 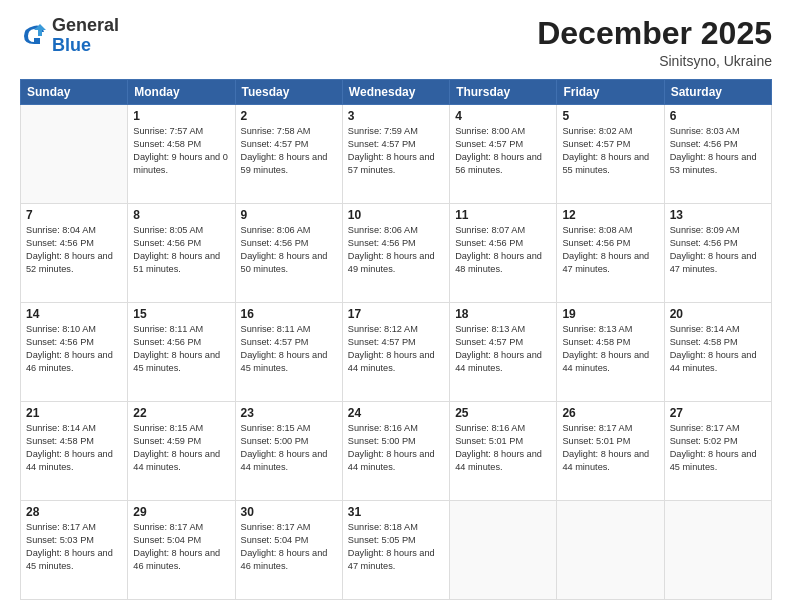 I want to click on table-row: 5Sunrise: 8:02 AMSunset: 4:57 PMDaylight…, so click(x=610, y=154).